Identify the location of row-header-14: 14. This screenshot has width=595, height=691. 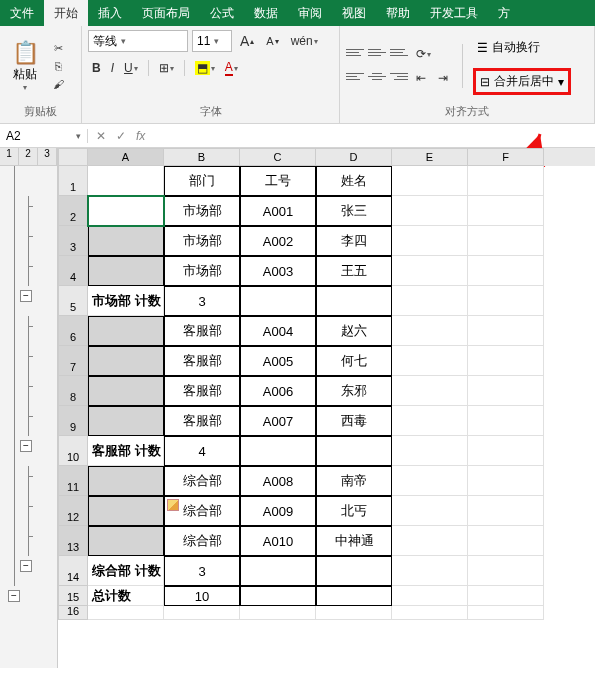
(73, 571).